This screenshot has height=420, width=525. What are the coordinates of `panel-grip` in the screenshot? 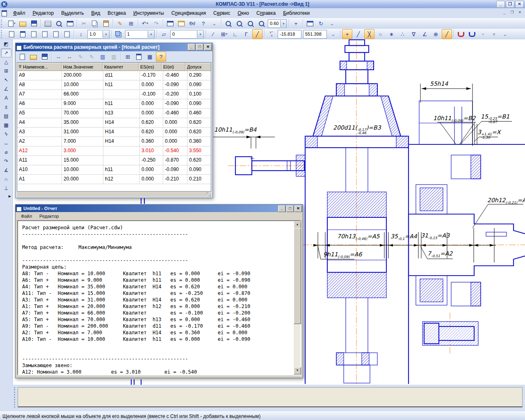 It's located at (16, 397).